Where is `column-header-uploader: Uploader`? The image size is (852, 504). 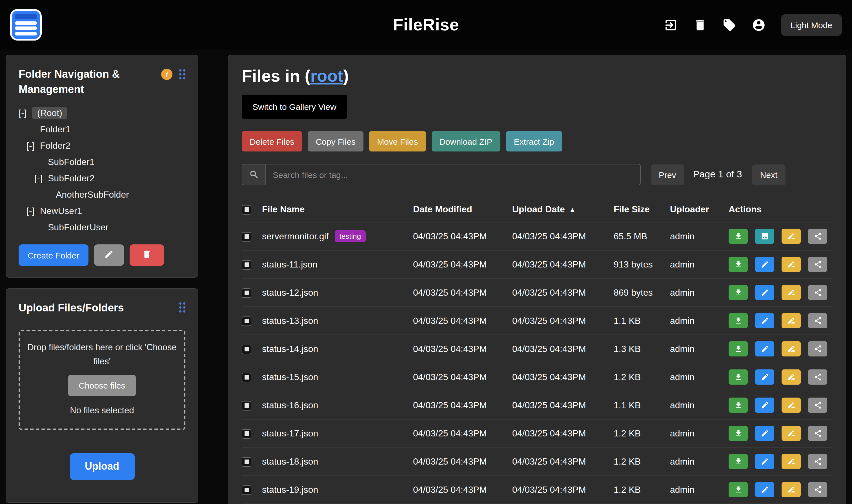
column-header-uploader: Uploader is located at coordinates (699, 209).